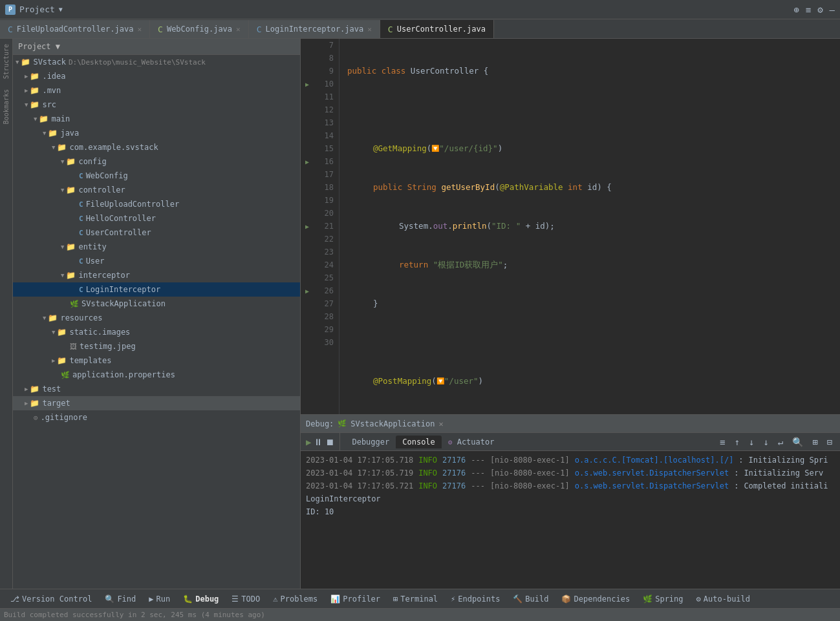 The width and height of the screenshot is (840, 621). I want to click on gutter-16-run: ▶, so click(307, 162).